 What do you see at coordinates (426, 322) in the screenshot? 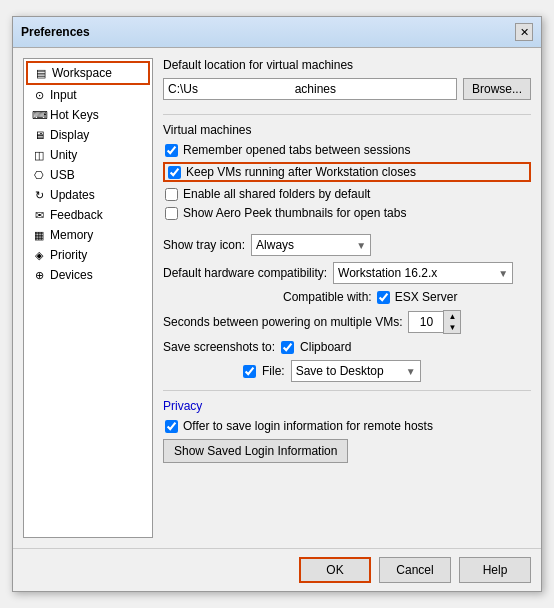
I see `seconds-input` at bounding box center [426, 322].